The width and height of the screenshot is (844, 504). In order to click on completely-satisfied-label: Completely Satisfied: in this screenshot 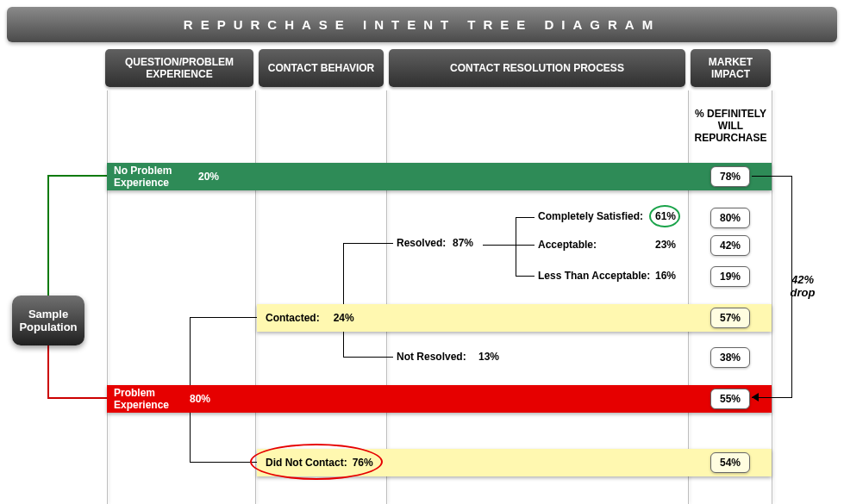, I will do `click(591, 216)`.